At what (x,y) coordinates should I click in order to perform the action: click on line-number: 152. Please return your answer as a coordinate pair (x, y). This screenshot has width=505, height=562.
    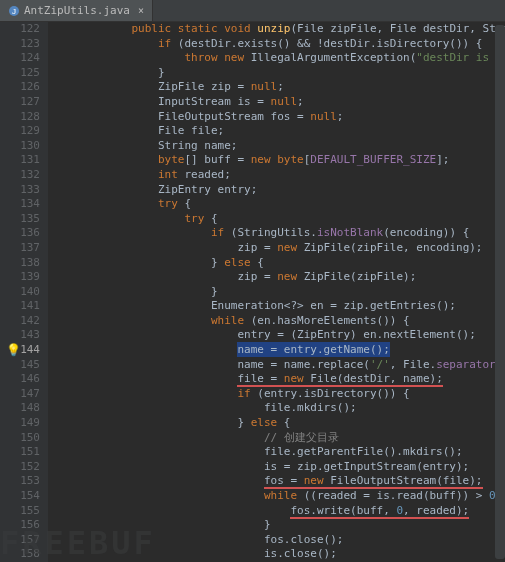
    Looking at the image, I should click on (20, 468).